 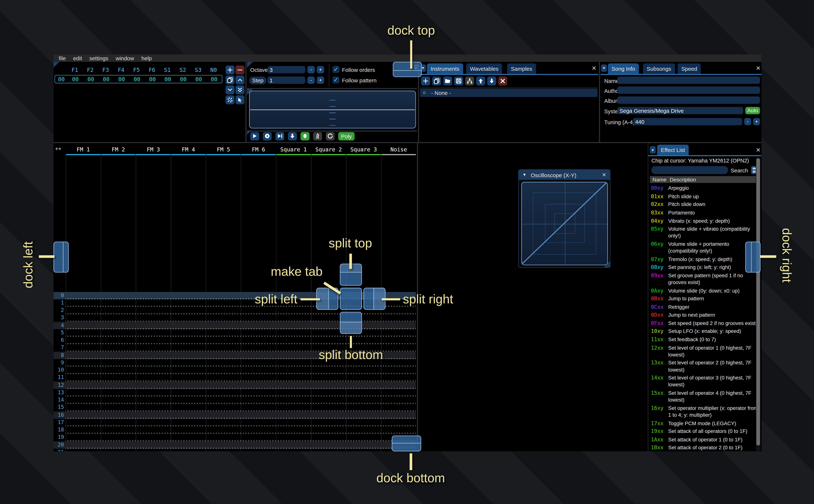 What do you see at coordinates (673, 150) in the screenshot?
I see `tab-effect-list: Effect List` at bounding box center [673, 150].